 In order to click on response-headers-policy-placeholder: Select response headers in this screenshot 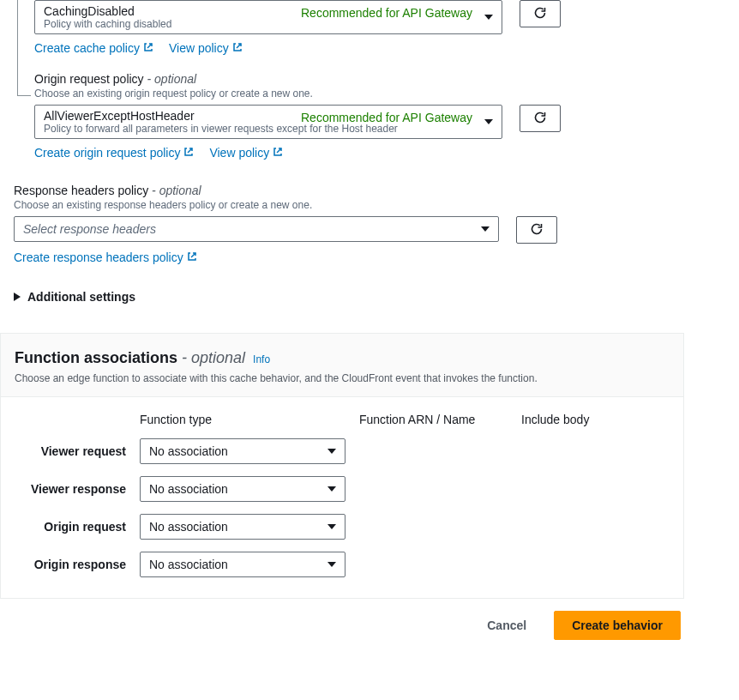, I will do `click(256, 229)`.